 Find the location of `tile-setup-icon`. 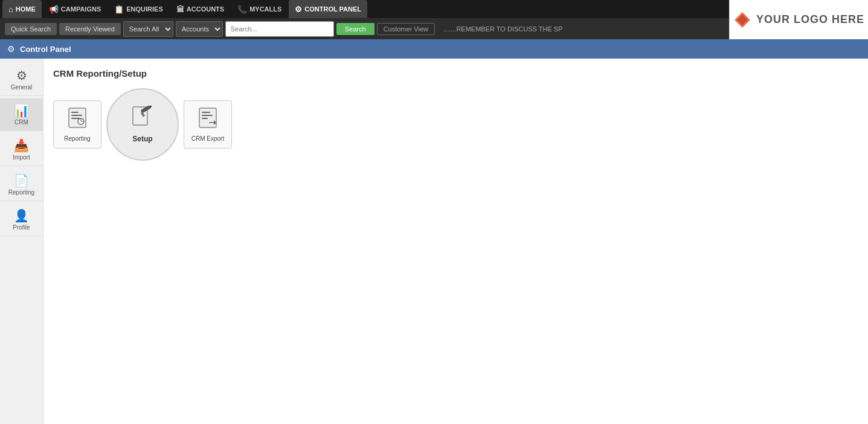

tile-setup-icon is located at coordinates (143, 119).